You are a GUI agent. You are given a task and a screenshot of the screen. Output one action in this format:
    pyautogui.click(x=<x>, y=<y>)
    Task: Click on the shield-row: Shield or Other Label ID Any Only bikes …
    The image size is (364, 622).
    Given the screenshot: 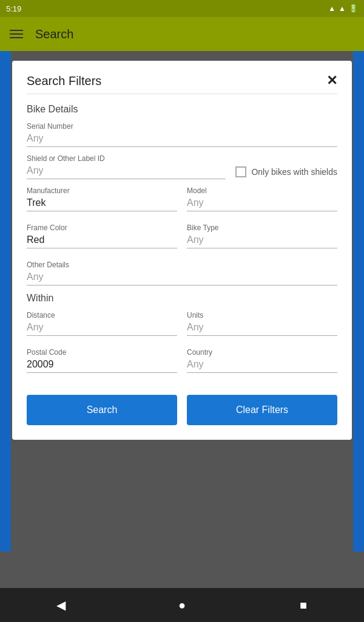 What is the action you would take?
    pyautogui.click(x=182, y=166)
    